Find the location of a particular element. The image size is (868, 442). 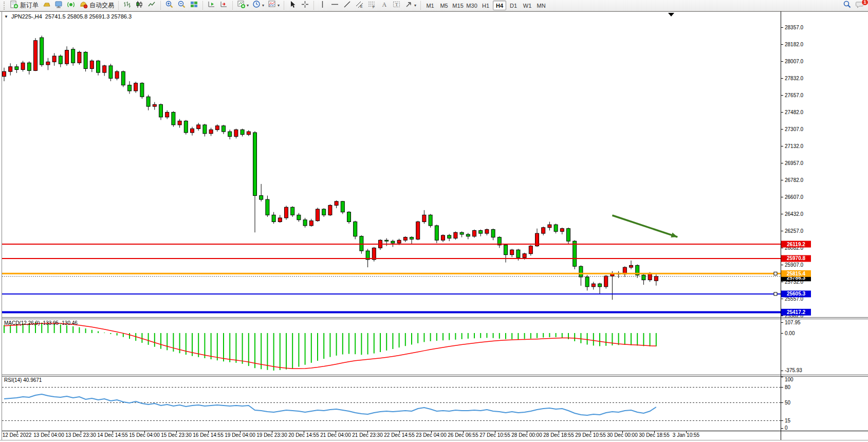

bar-chart-icon is located at coordinates (127, 5).